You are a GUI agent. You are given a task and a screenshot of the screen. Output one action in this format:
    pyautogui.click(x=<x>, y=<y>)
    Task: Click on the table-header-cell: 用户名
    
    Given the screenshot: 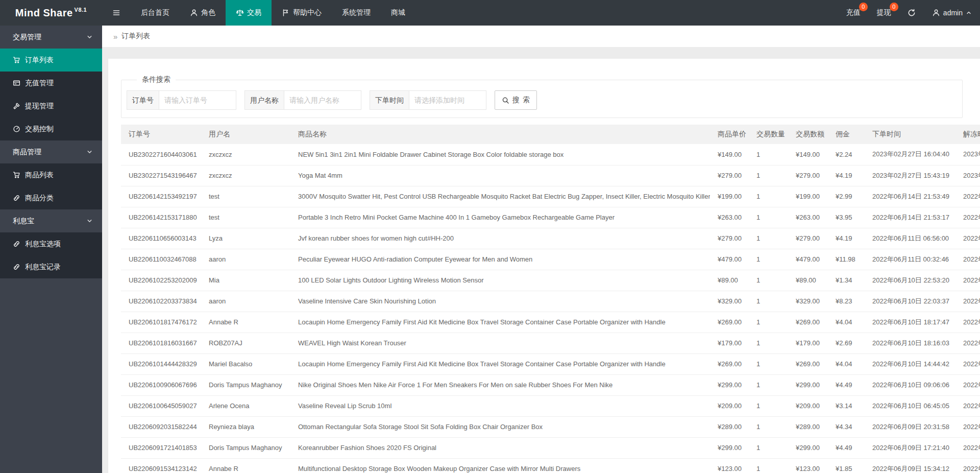 What is the action you would take?
    pyautogui.click(x=246, y=134)
    